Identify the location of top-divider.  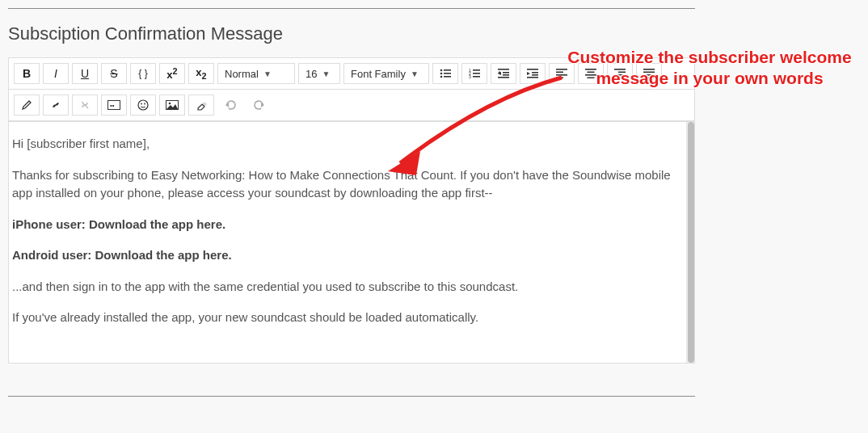
(352, 8).